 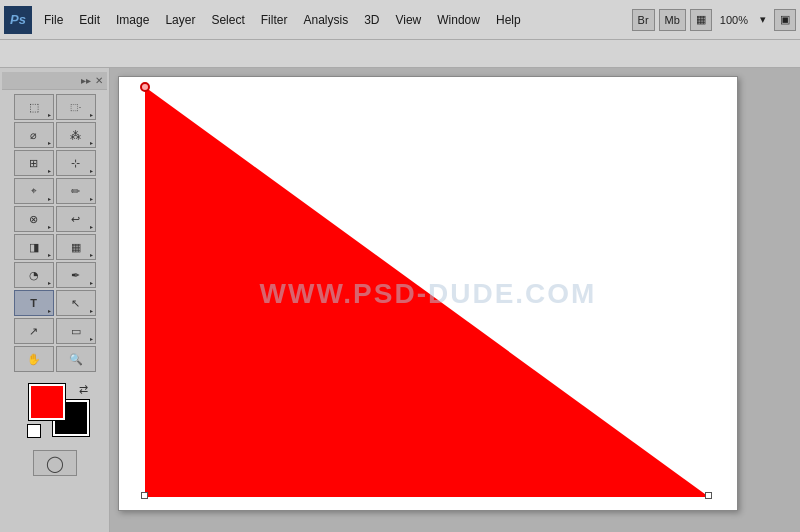 What do you see at coordinates (86, 80) in the screenshot?
I see `toolbar-collapse-icon: ▸▸` at bounding box center [86, 80].